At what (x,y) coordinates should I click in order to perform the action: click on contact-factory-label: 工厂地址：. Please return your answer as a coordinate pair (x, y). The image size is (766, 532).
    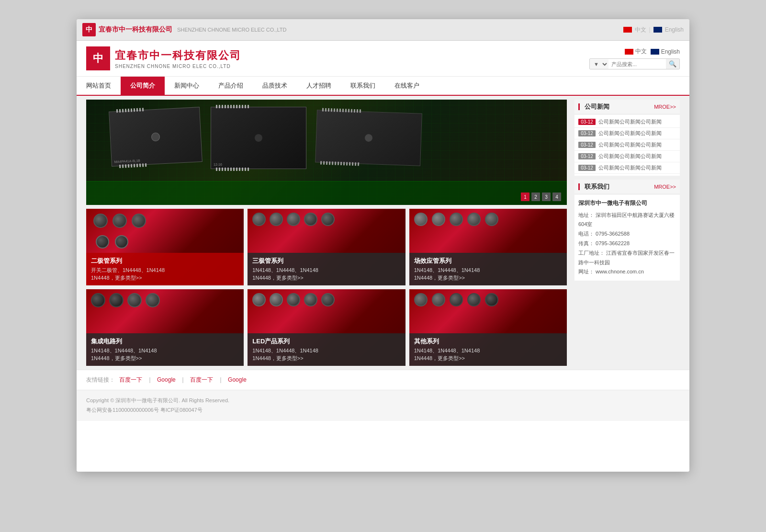
    Looking at the image, I should click on (592, 253).